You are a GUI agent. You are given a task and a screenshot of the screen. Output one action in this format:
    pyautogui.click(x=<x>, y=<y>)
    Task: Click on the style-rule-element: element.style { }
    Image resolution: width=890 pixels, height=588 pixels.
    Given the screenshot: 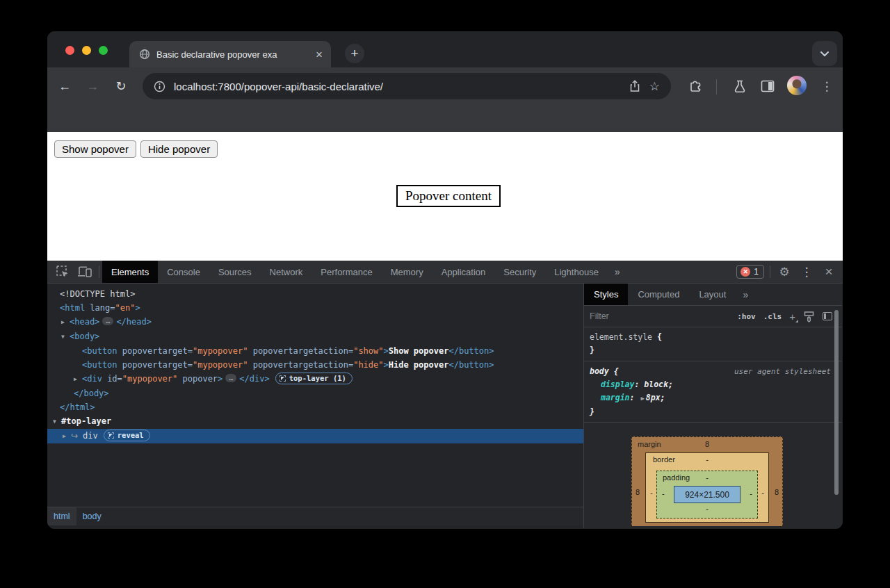 What is the action you would take?
    pyautogui.click(x=713, y=345)
    